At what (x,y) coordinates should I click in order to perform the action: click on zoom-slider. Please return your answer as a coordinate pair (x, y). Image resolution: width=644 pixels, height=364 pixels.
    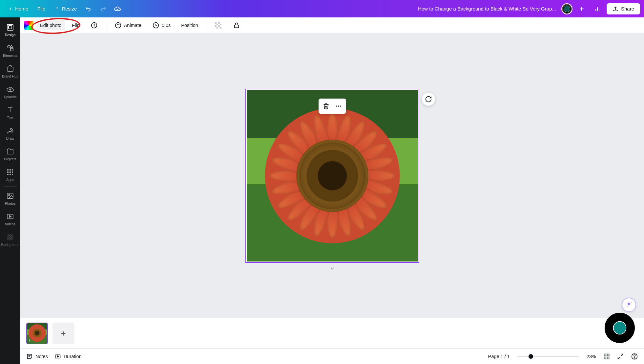
    Looking at the image, I should click on (548, 356).